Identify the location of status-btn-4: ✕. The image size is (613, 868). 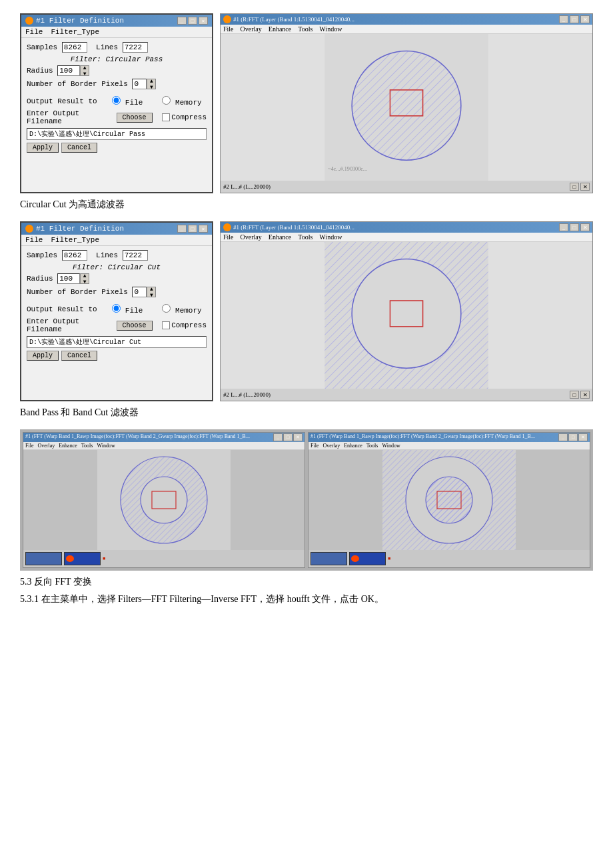
(585, 395).